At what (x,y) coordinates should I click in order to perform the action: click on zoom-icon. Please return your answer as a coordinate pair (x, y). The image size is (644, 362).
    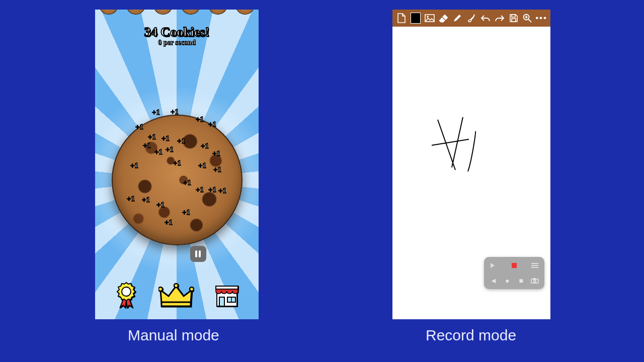
    Looking at the image, I should click on (527, 18).